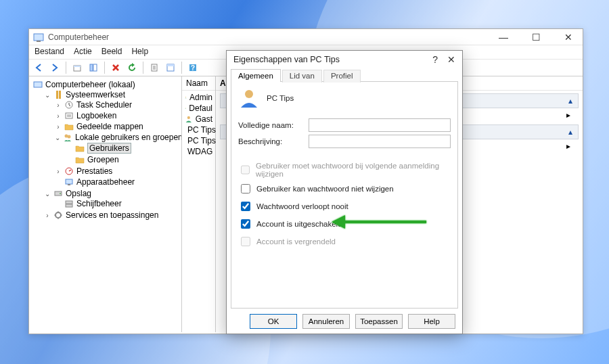 This screenshot has height=364, width=609. Describe the element at coordinates (139, 51) in the screenshot. I see `menu-help: Help` at that location.